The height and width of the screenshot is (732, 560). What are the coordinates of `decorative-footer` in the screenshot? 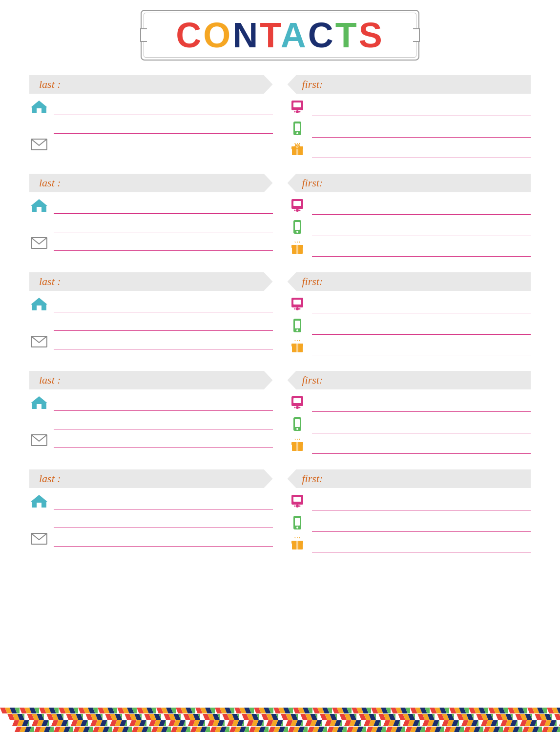 It's located at (280, 720).